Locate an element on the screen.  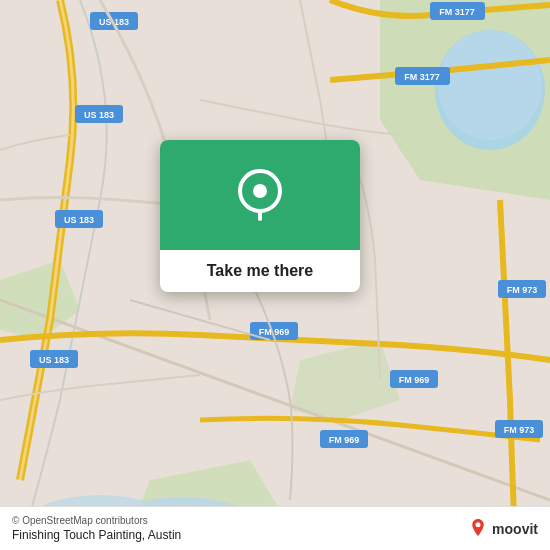
moovit-icon is located at coordinates (478, 529).